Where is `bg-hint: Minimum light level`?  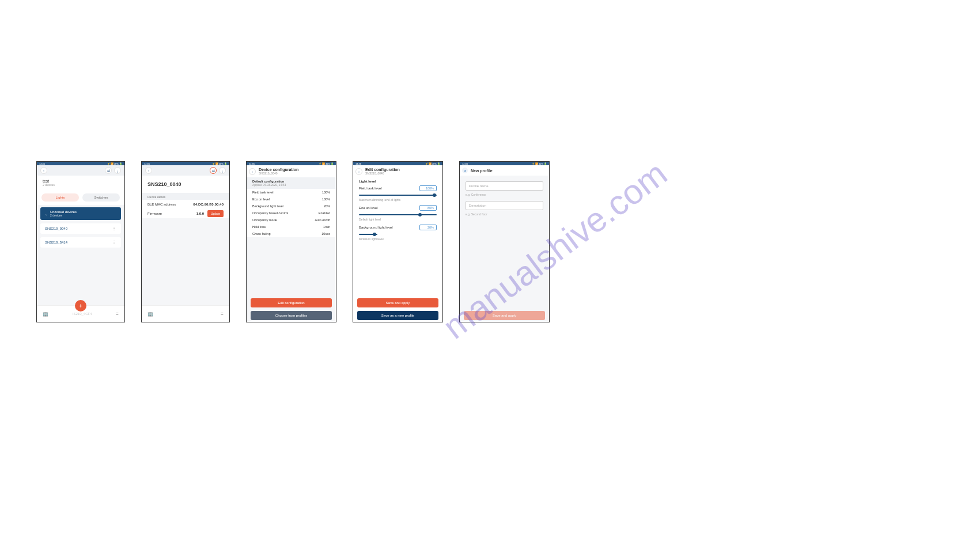
bg-hint: Minimum light level is located at coordinates (398, 240).